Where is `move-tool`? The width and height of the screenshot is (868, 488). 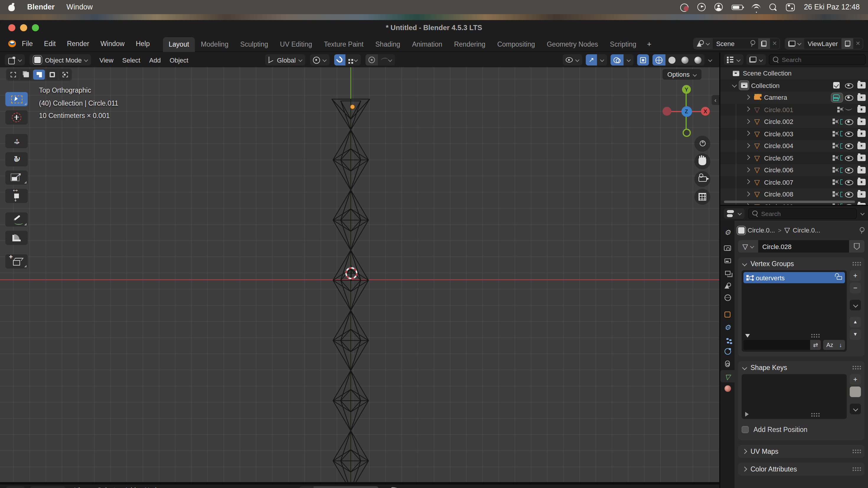 move-tool is located at coordinates (17, 141).